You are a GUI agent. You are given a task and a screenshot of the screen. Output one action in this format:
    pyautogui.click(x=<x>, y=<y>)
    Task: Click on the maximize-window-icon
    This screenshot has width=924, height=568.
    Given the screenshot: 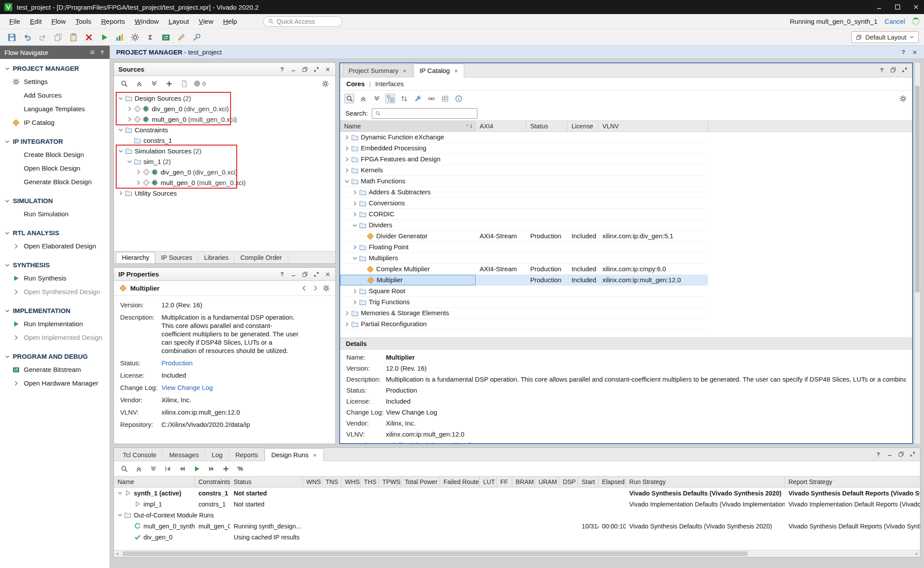 What is the action you would take?
    pyautogui.click(x=898, y=7)
    